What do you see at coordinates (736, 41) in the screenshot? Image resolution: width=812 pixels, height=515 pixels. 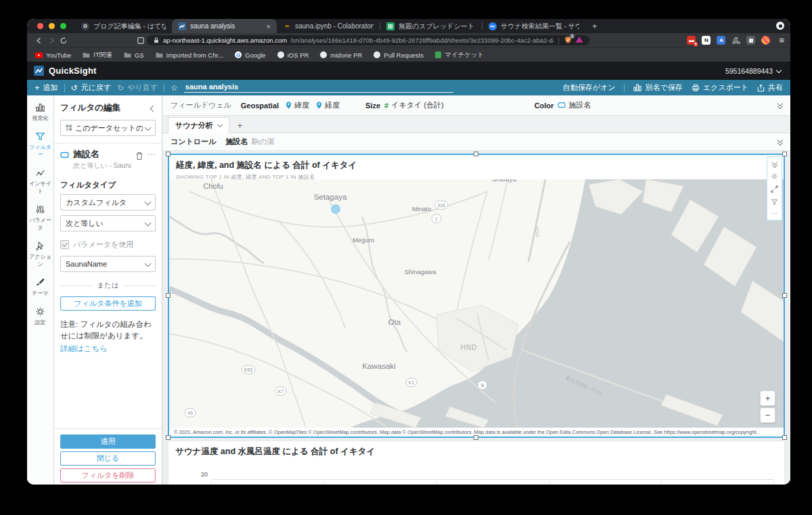 I see `puzzle-extensions-icon` at bounding box center [736, 41].